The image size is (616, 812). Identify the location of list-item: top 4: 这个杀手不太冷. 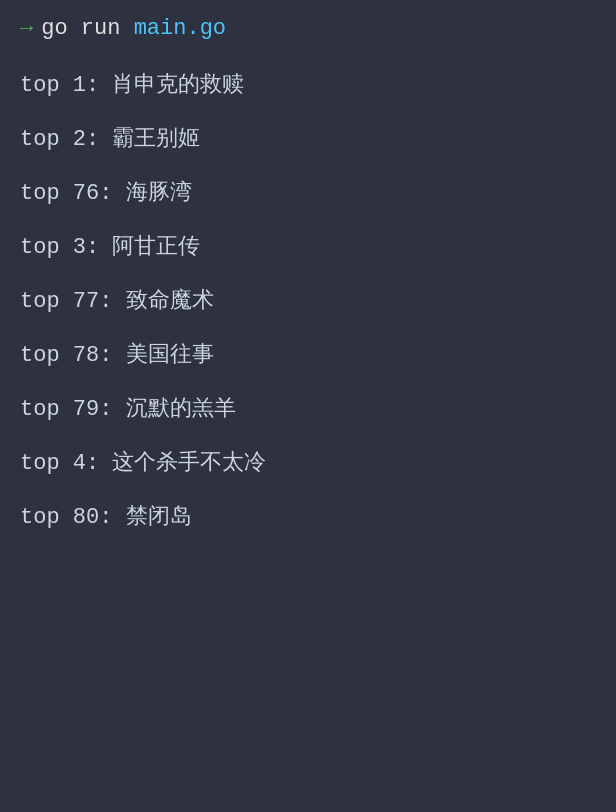
(308, 464).